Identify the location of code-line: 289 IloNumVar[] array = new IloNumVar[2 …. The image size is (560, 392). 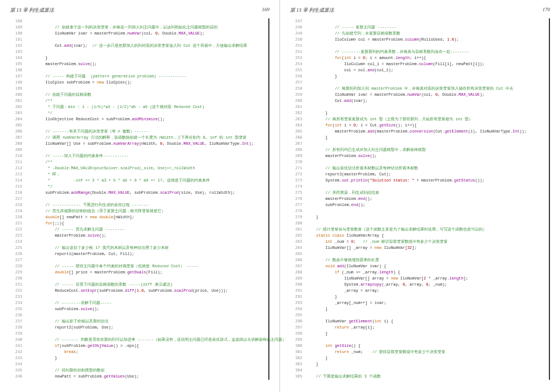
(419, 278).